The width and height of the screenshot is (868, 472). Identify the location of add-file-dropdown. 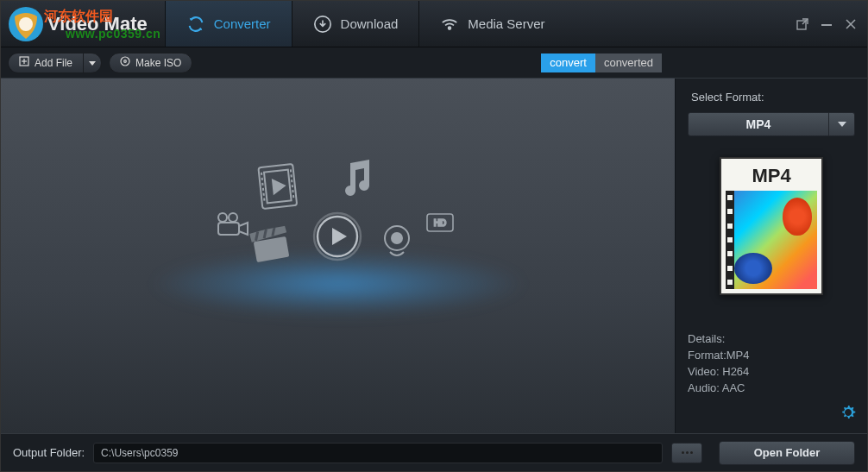
(92, 63).